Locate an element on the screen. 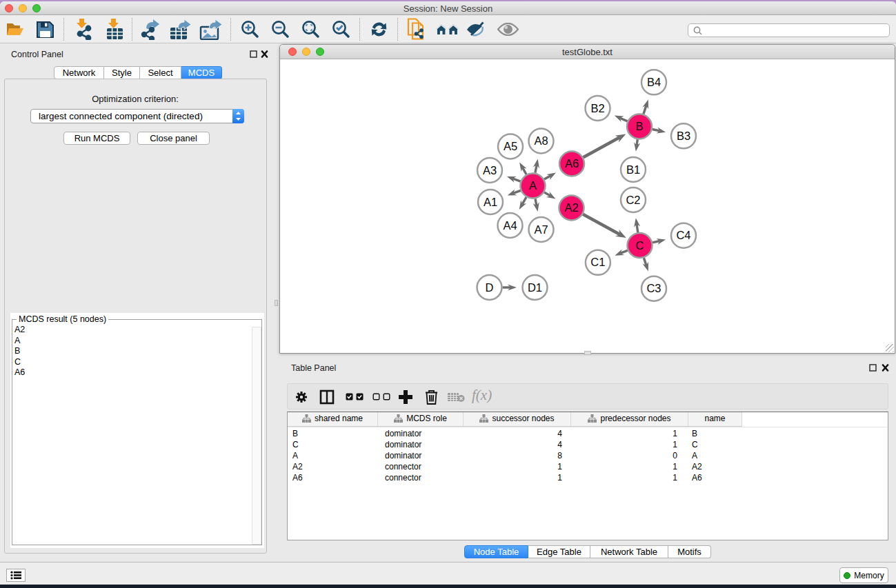  svg-text: A2 is located at coordinates (571, 207).